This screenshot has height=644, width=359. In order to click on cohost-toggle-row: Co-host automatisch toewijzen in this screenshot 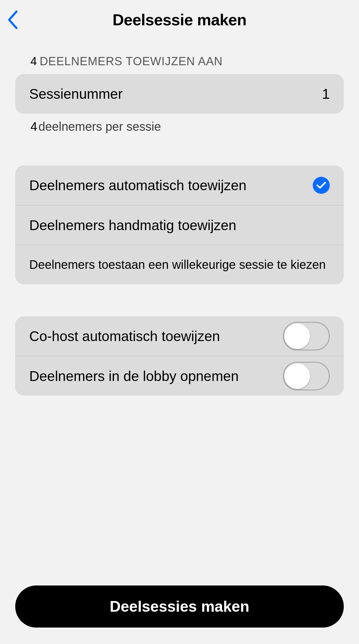, I will do `click(180, 336)`.